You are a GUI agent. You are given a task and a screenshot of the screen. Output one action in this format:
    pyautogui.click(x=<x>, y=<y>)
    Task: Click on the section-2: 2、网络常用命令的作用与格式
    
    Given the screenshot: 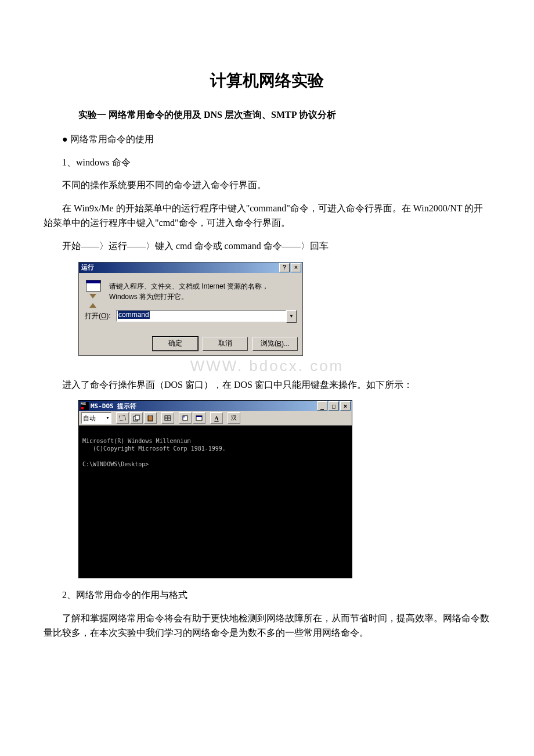 What is the action you would take?
    pyautogui.click(x=267, y=595)
    